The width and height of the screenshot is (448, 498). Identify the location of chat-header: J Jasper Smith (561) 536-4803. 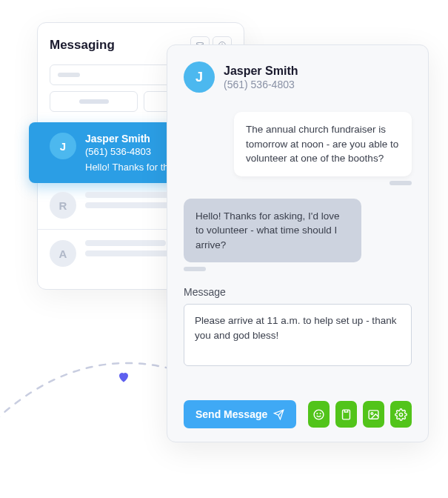
(298, 77).